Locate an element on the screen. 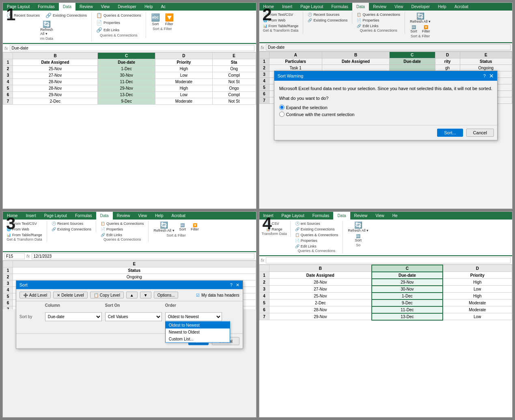 The image size is (515, 420). tab3-data: Data is located at coordinates (105, 216).